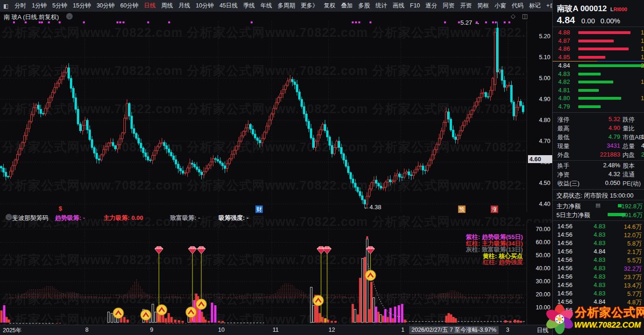  I want to click on menu-item-F10: F10, so click(415, 6).